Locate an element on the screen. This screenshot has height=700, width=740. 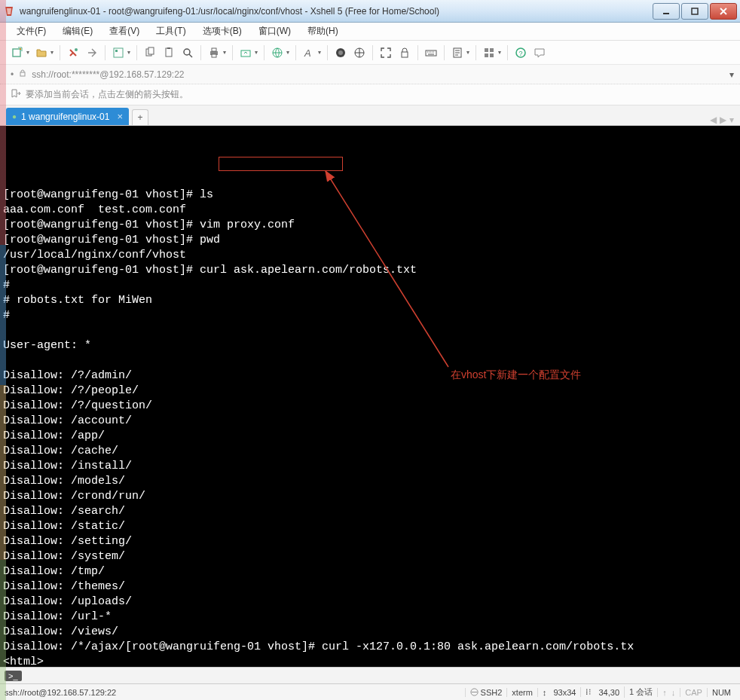
annotation-highlight-box is located at coordinates (280, 164).